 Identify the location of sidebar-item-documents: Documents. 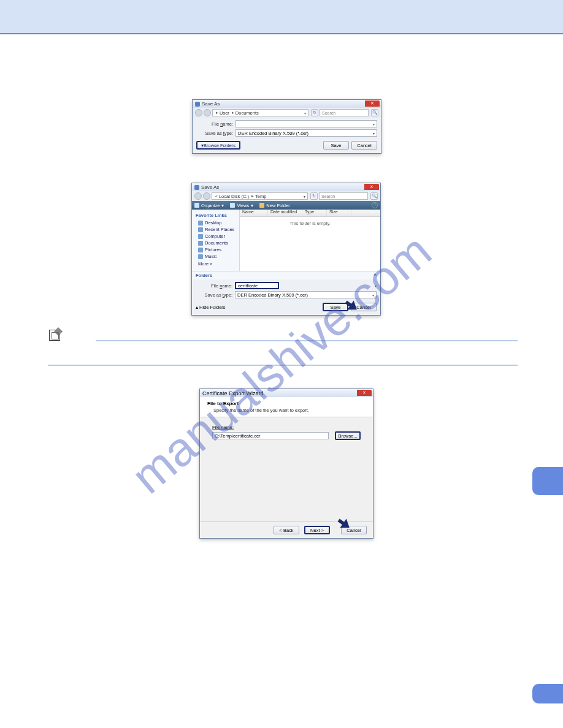
(216, 243).